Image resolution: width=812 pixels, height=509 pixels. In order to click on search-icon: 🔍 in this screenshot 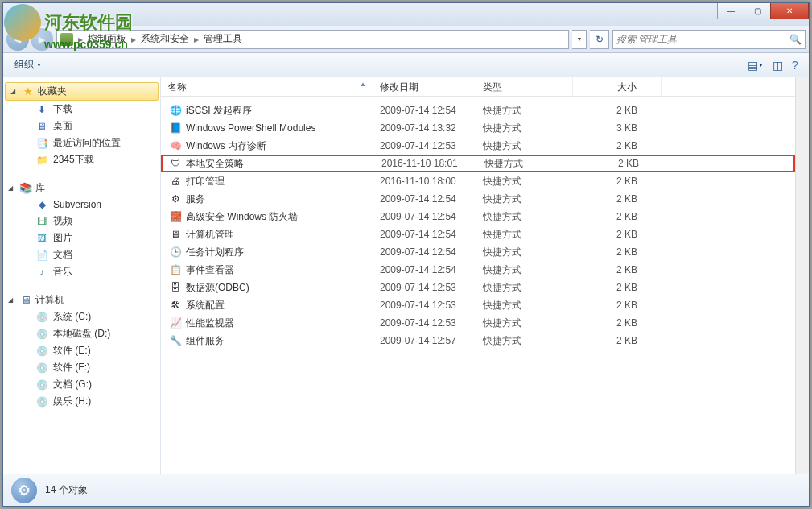, I will do `click(795, 39)`.